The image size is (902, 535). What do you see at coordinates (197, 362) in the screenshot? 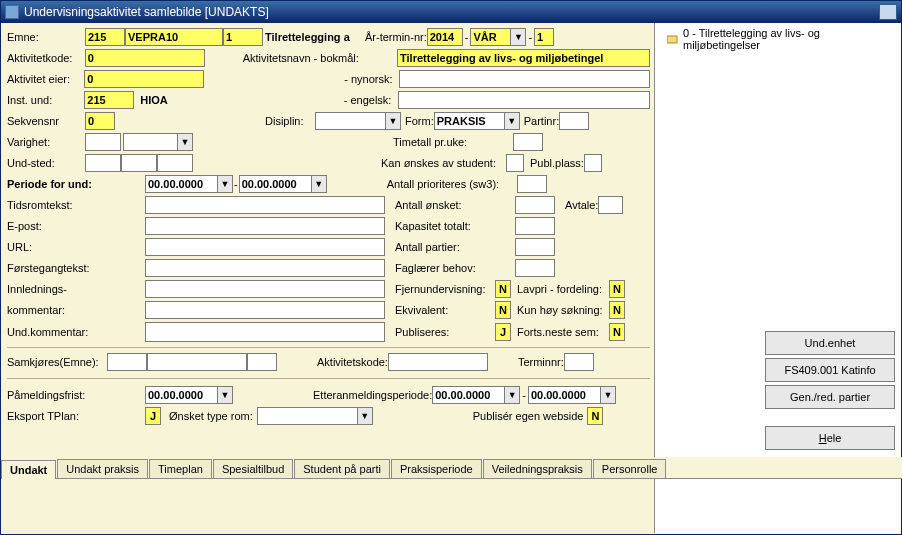
I see `samk2` at bounding box center [197, 362].